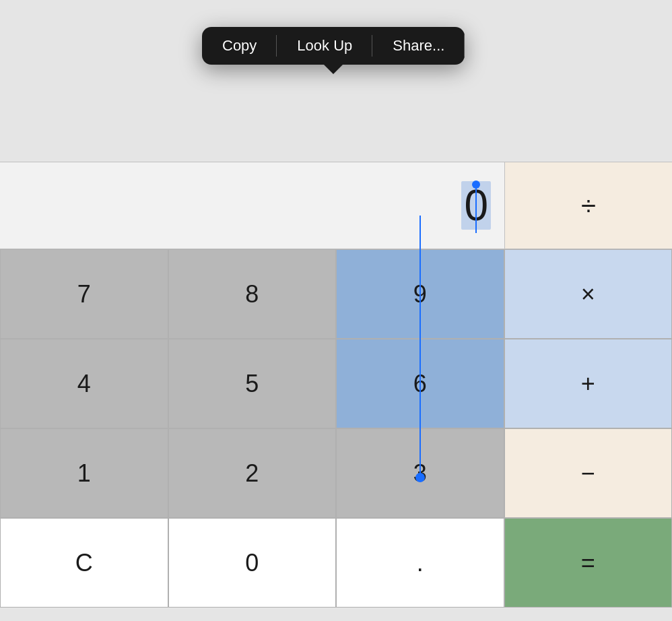  Describe the element at coordinates (84, 473) in the screenshot. I see `key-1: 1` at that location.